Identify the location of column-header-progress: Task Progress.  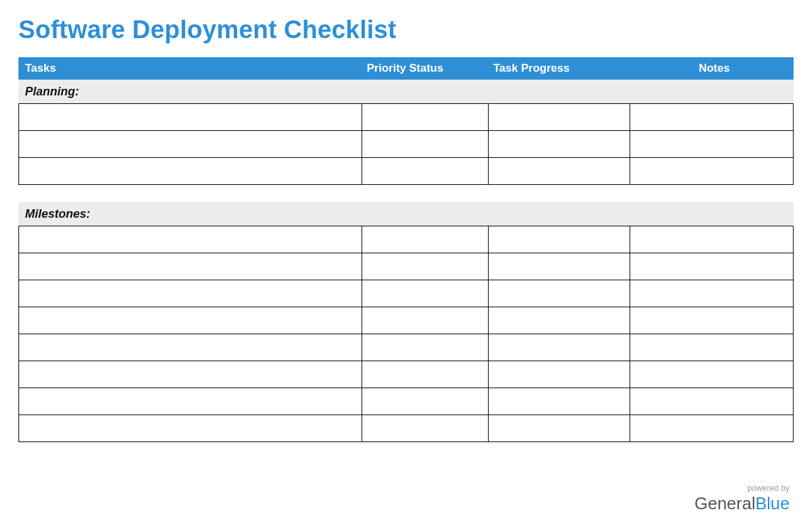
(558, 68).